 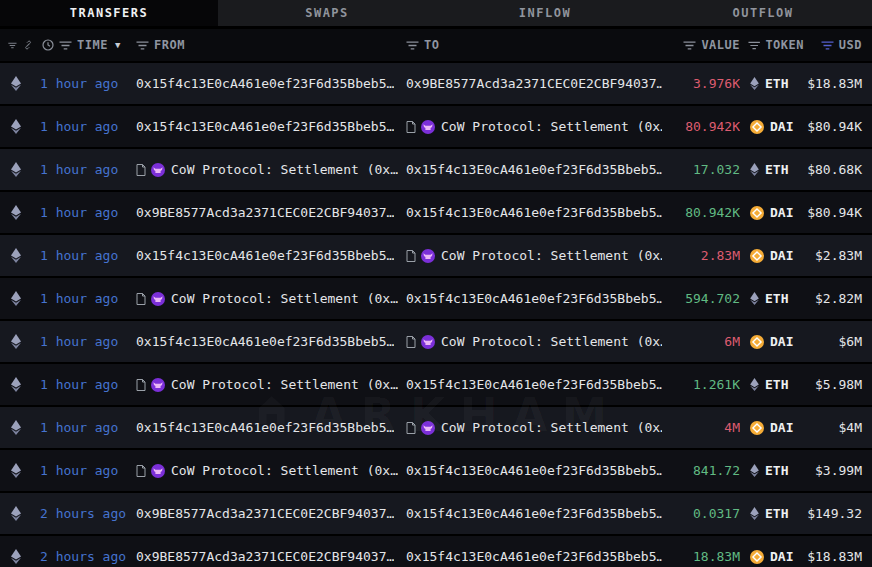 What do you see at coordinates (704, 298) in the screenshot?
I see `transfer-value: 594.702` at bounding box center [704, 298].